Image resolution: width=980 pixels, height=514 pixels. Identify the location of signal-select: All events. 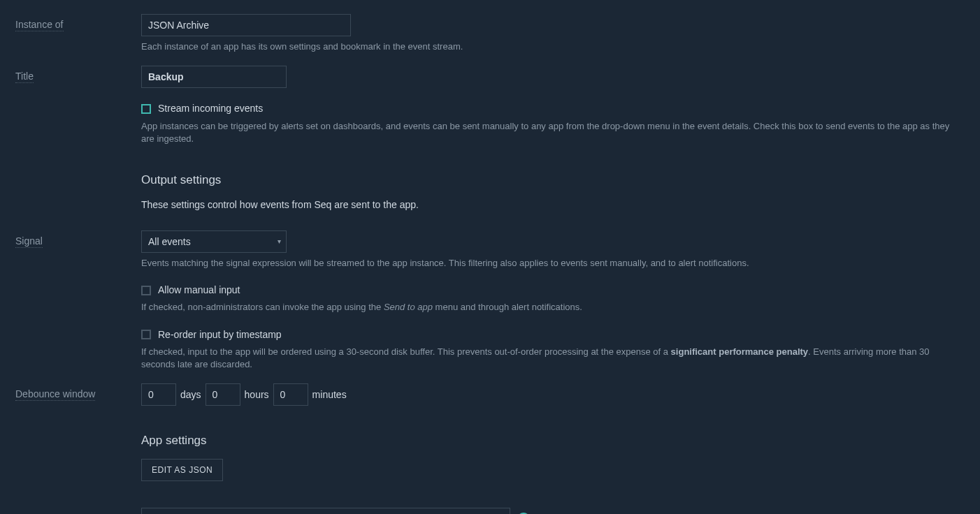
(214, 242).